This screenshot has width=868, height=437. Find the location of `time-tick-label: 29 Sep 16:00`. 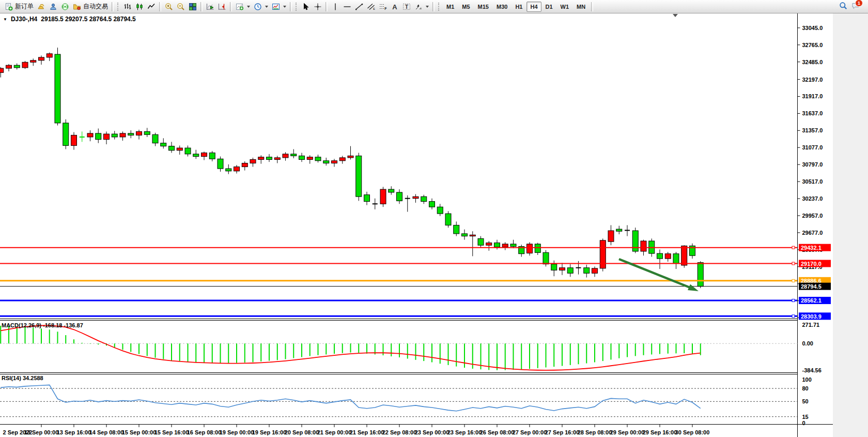

time-tick-label: 29 Sep 16:00 is located at coordinates (660, 432).